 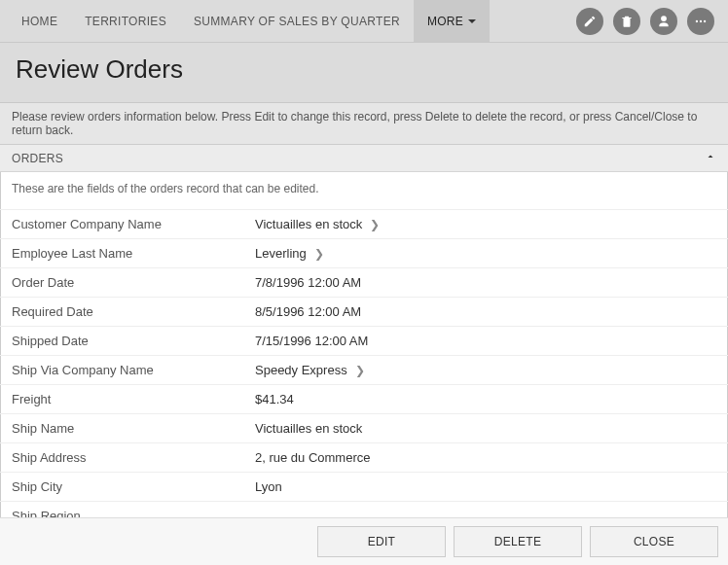 What do you see at coordinates (280, 253) in the screenshot?
I see `field-value-text: Leverling` at bounding box center [280, 253].